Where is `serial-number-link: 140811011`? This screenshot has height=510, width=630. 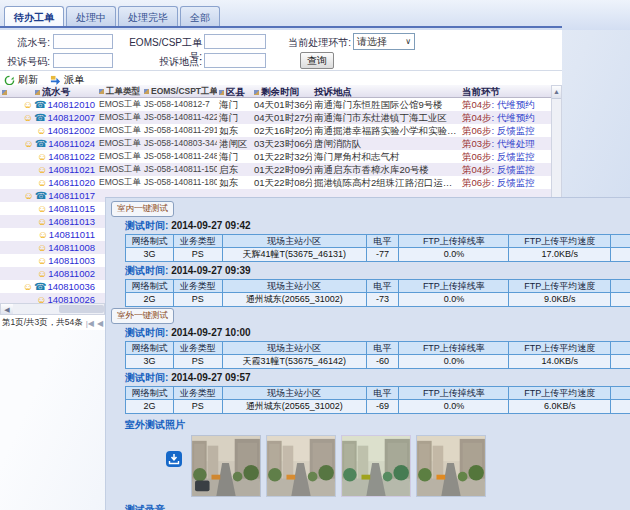 serial-number-link: 140811011 is located at coordinates (72, 234).